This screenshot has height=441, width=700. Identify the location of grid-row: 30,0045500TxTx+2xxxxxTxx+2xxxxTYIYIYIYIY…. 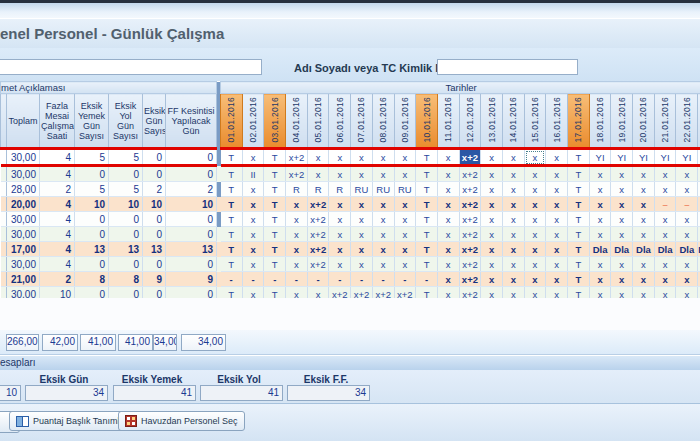
(350, 158).